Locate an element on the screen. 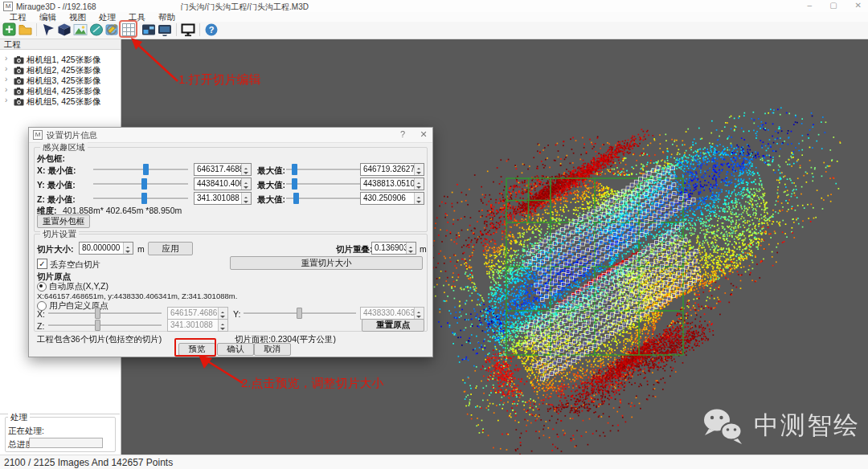 This screenshot has width=868, height=469. wechat-icon is located at coordinates (723, 426).